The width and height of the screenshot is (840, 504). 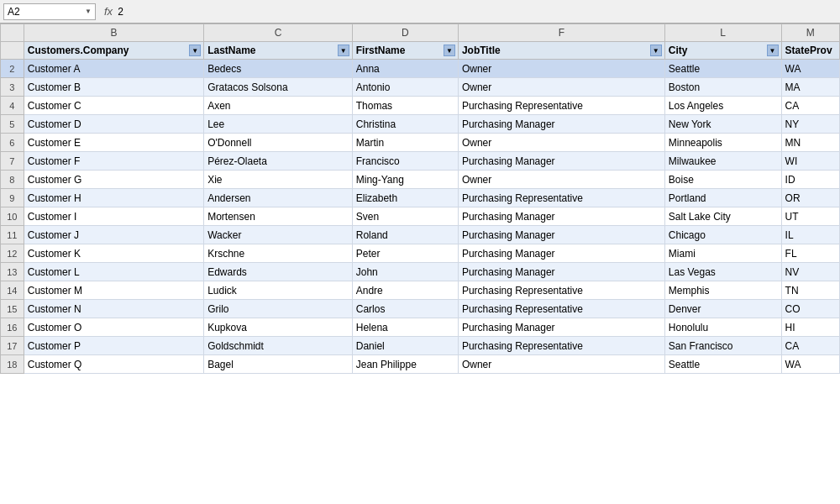 What do you see at coordinates (405, 309) in the screenshot?
I see `cell-firstname: Carlos` at bounding box center [405, 309].